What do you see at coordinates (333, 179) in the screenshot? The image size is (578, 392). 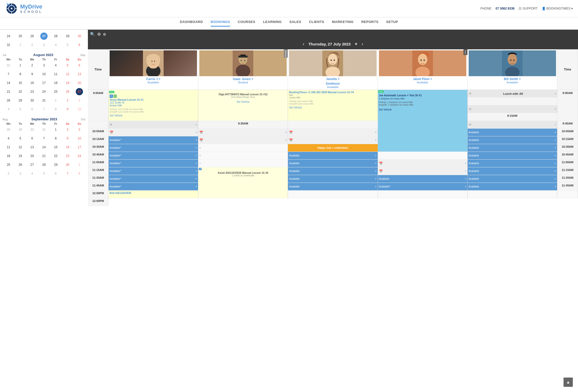 I see `janette-1130: Available +` at bounding box center [333, 179].